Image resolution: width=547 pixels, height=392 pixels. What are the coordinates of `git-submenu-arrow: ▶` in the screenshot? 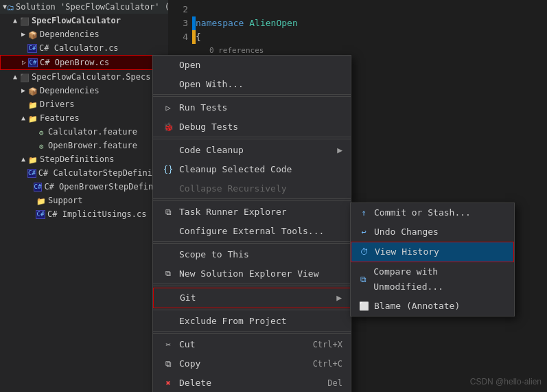 It's located at (339, 298).